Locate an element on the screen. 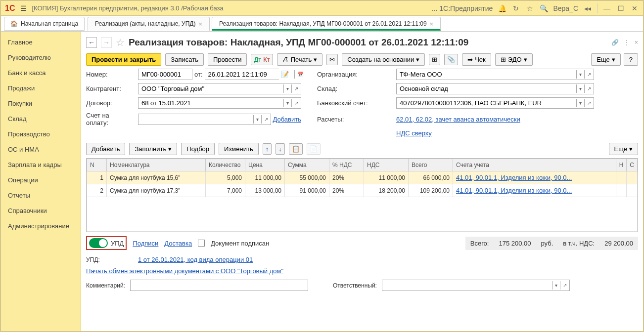  bank-input is located at coordinates (487, 103).